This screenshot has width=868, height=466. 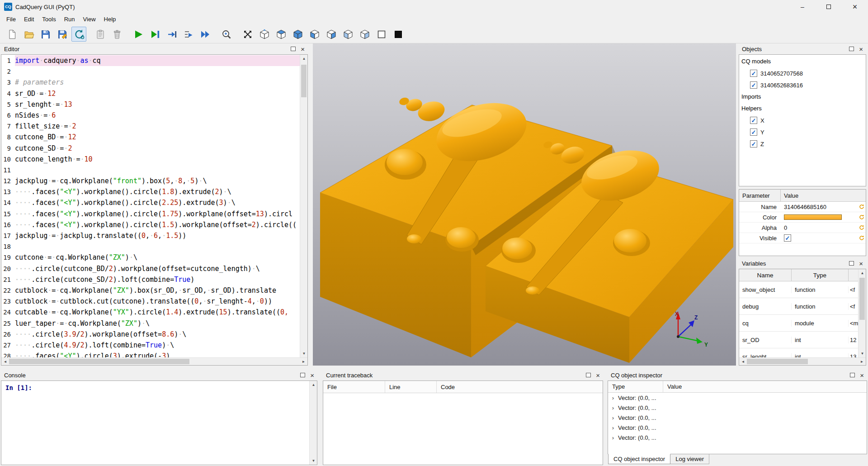 I want to click on tree-item-3140652707568: ✓3140652707568, so click(x=802, y=73).